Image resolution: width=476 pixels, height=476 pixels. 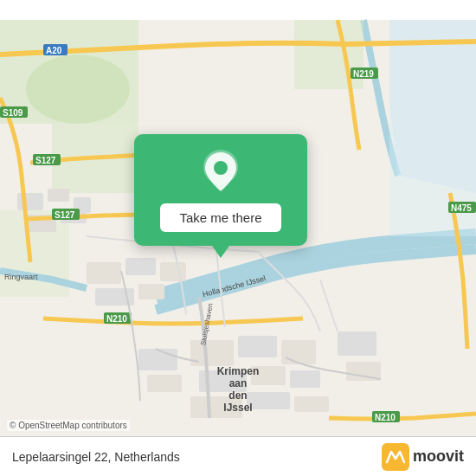 What do you see at coordinates (237, 396) in the screenshot?
I see `svg-text: den` at bounding box center [237, 396].